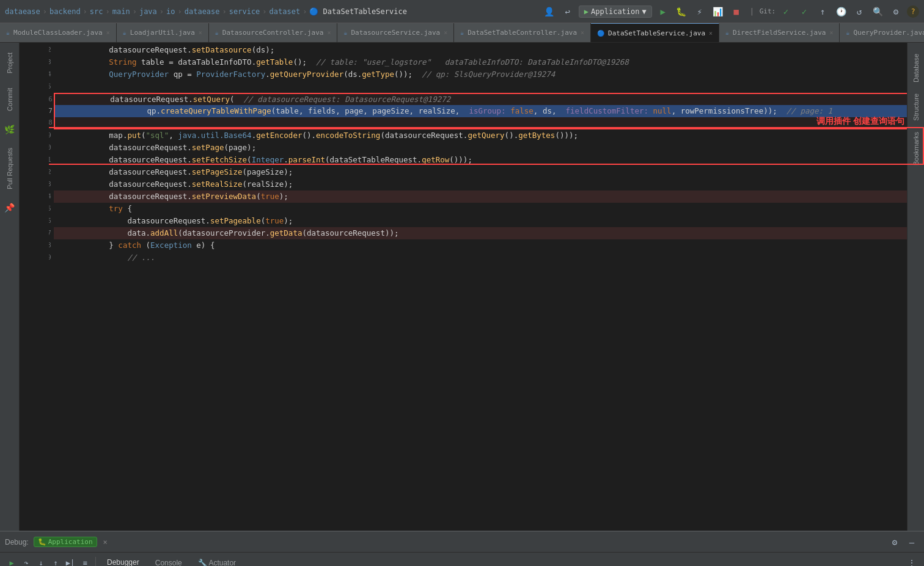 This screenshot has width=924, height=566. I want to click on pin-icon: 📌, so click(10, 208).